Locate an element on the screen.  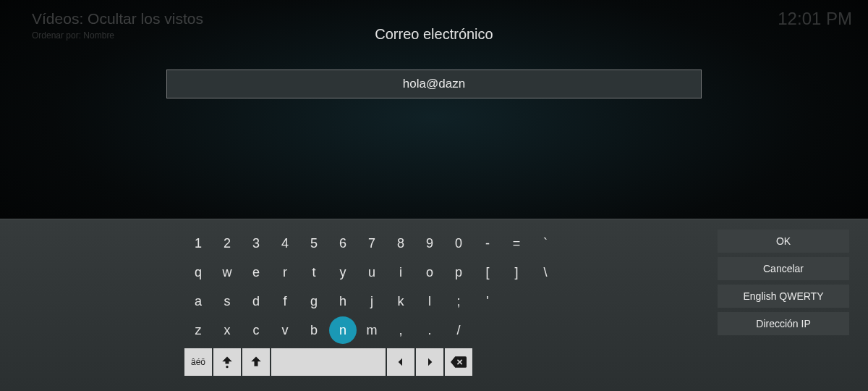
cancel-button: Cancelar is located at coordinates (783, 269).